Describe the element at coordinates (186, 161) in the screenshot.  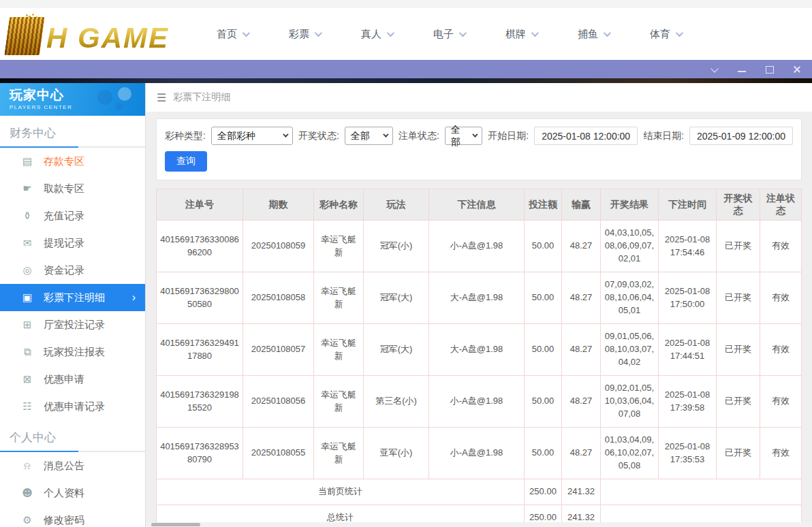
I see `search-button: 查询` at that location.